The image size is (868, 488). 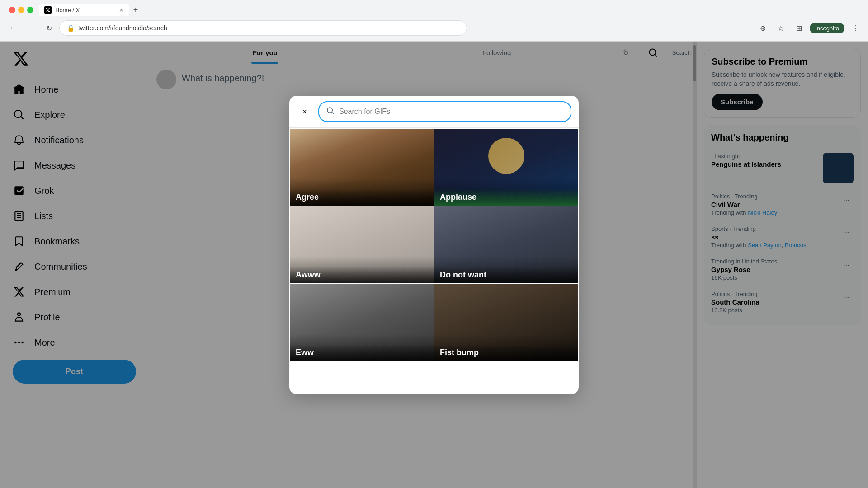 What do you see at coordinates (13, 28) in the screenshot?
I see `back-btn: ←` at bounding box center [13, 28].